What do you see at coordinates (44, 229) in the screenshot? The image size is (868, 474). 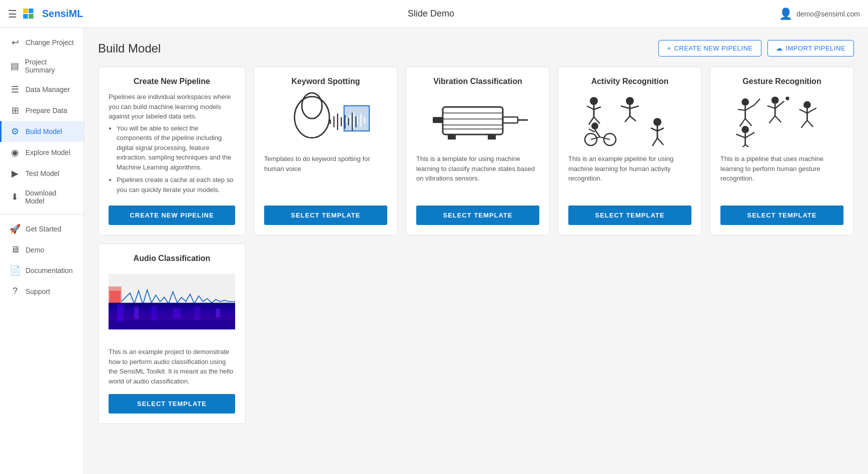 I see `sidebar-label-get-started: Get Started` at bounding box center [44, 229].